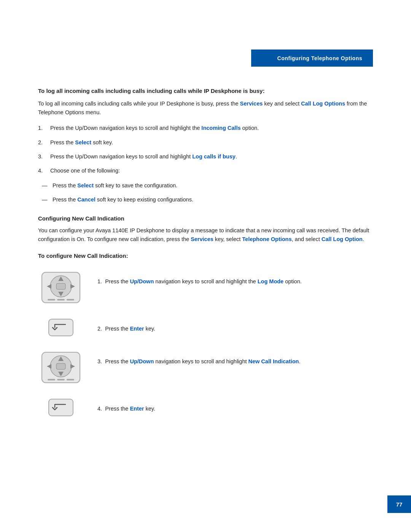  I want to click on step-4: 4. Choose one of the following:, so click(206, 171).